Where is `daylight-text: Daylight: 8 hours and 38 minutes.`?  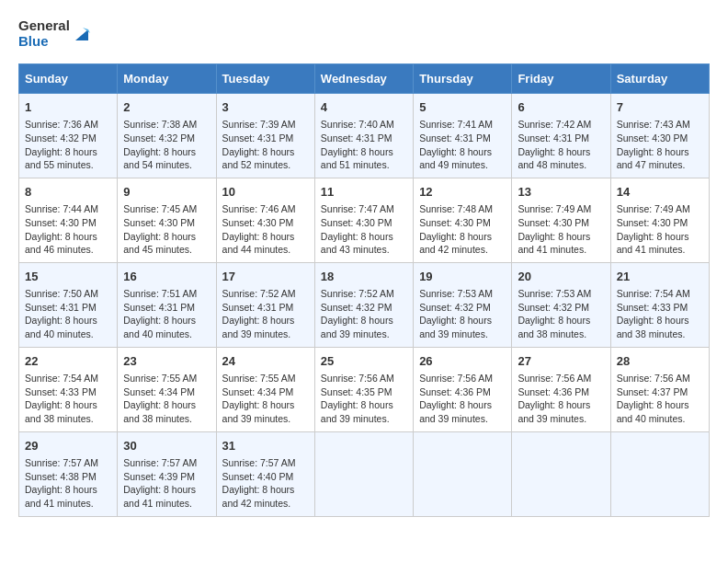 daylight-text: Daylight: 8 hours and 38 minutes. is located at coordinates (61, 412).